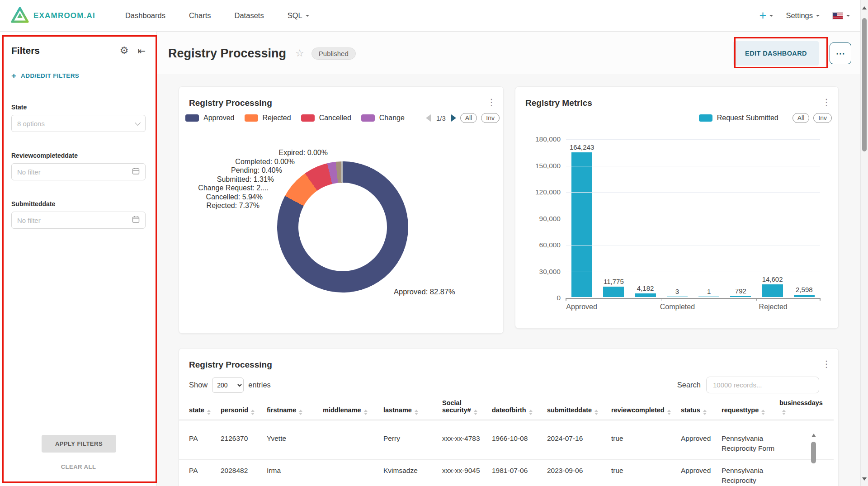 This screenshot has width=868, height=486. Describe the element at coordinates (582, 147) in the screenshot. I see `bar-value-label: 164,243` at that location.